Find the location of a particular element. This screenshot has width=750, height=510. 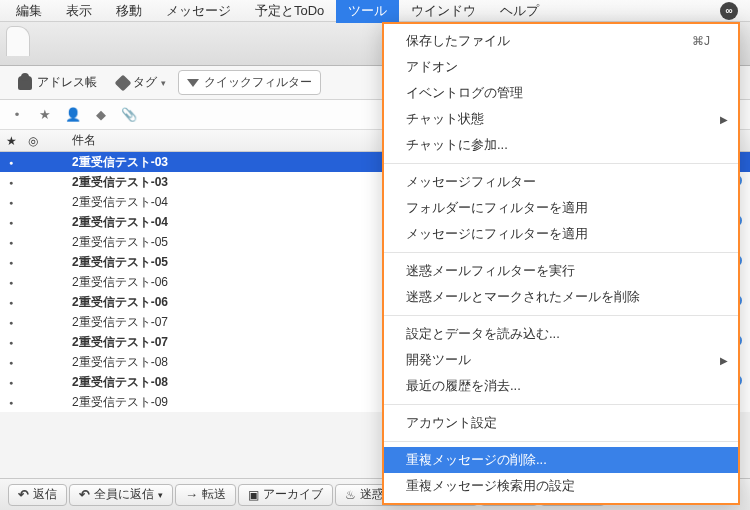

menu-item-label: メッセージフィルター is located at coordinates (471, 182).